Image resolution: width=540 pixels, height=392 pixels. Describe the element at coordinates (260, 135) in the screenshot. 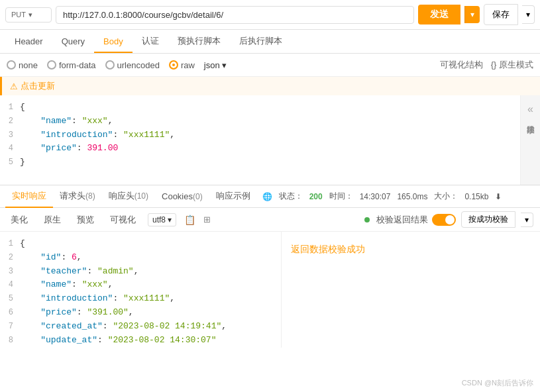

I see `req-line-3: 3 "introduction": "xxx1111",` at that location.